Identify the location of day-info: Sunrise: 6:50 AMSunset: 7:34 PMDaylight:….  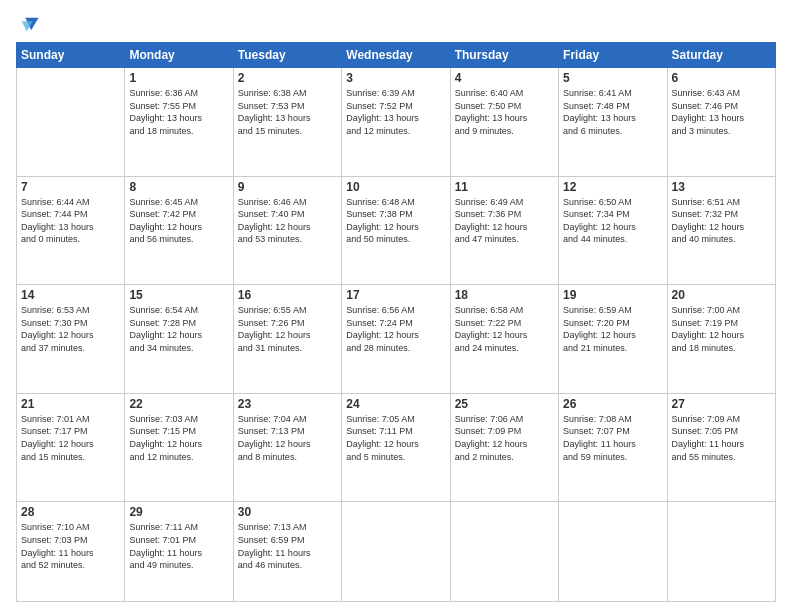
(612, 221).